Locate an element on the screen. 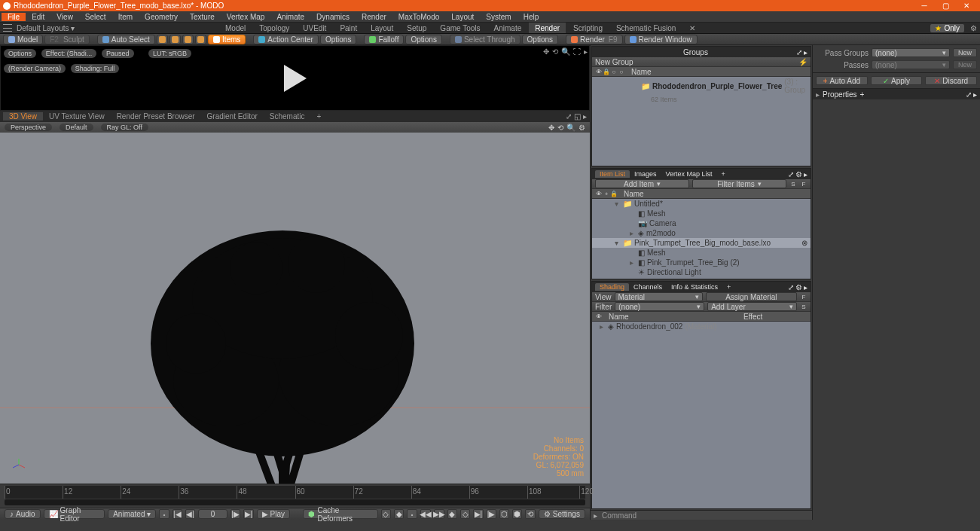 The image size is (980, 531). settings-button: ⚙Settings is located at coordinates (562, 514).